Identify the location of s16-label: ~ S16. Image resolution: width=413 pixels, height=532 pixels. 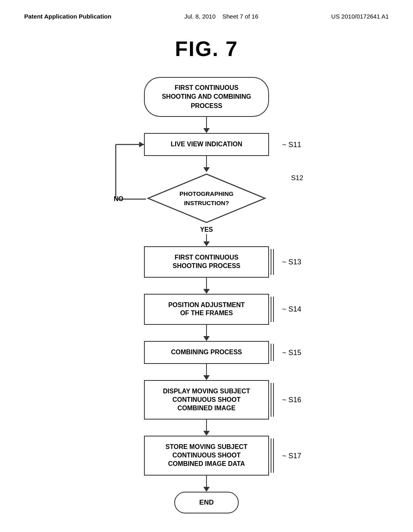
(292, 400).